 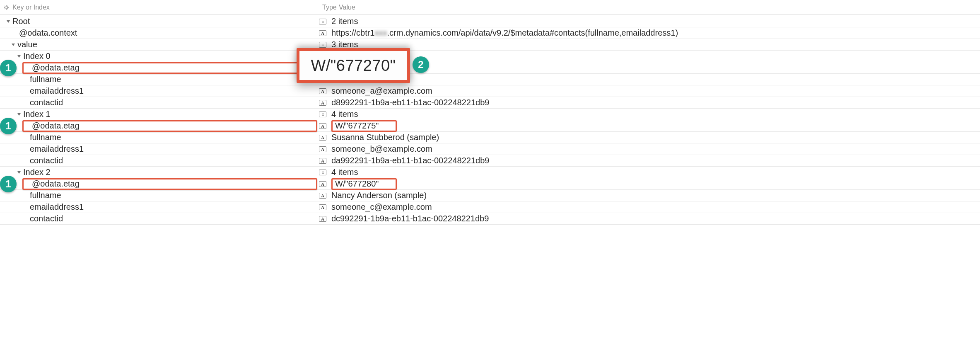 What do you see at coordinates (490, 103) in the screenshot?
I see `row-index-0-contactid: contactid A d8992291-1b9a-eb11-b1ac-0022…` at bounding box center [490, 103].